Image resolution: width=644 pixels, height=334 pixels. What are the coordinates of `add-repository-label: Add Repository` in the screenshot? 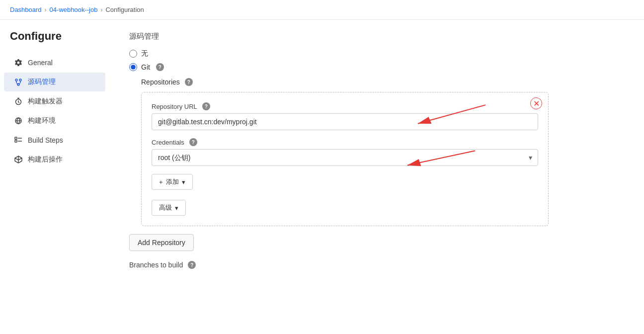 It's located at (161, 243).